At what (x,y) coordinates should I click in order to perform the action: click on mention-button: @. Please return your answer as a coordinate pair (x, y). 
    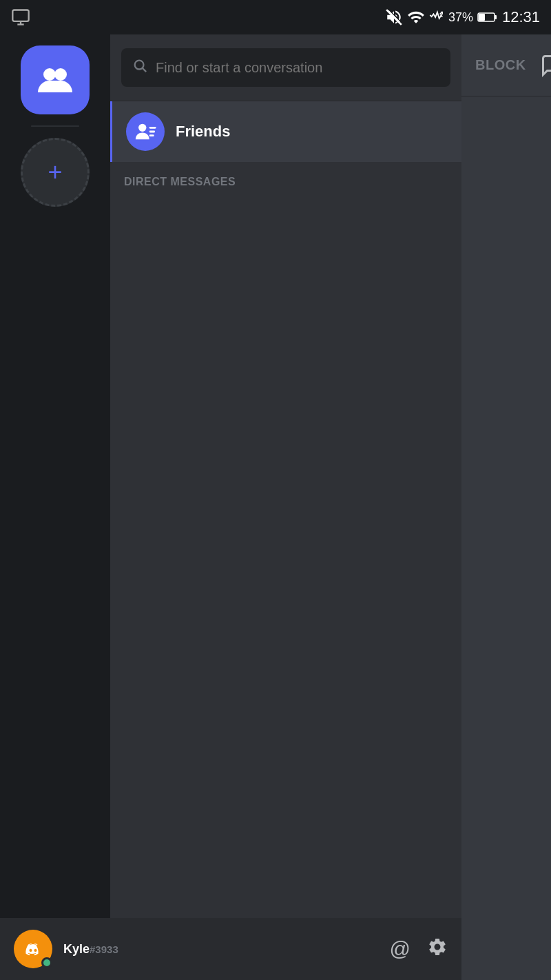
    Looking at the image, I should click on (400, 949).